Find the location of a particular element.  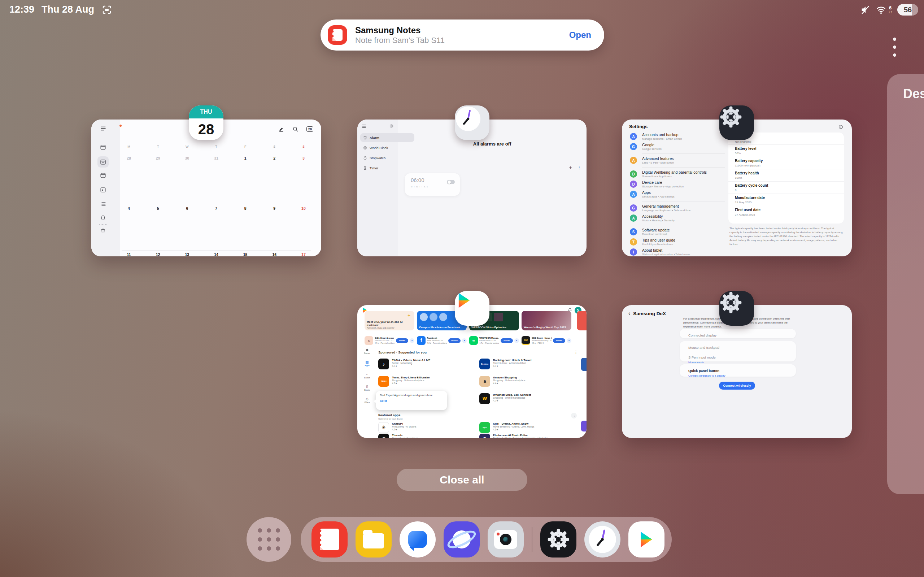

settings-item: TTips and user guideUseful tips • New fe… is located at coordinates (680, 243).